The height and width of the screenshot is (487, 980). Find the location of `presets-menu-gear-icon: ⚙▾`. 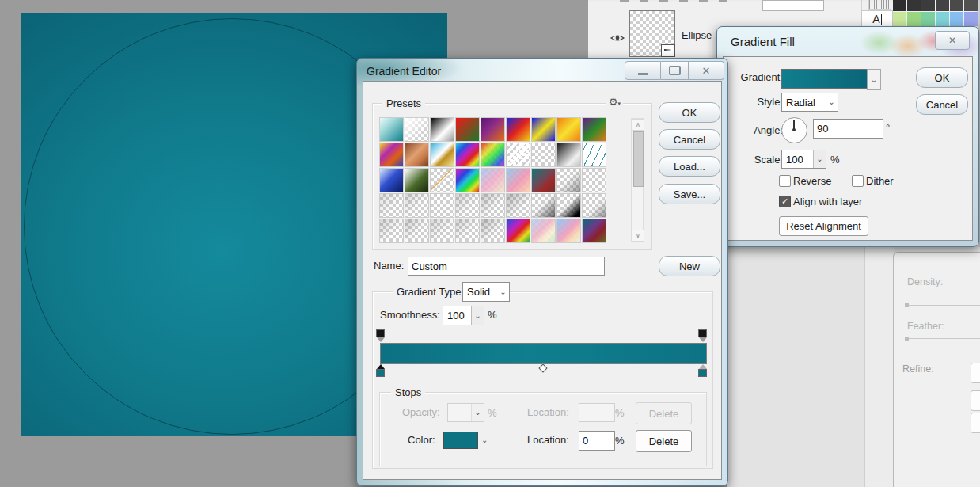

presets-menu-gear-icon: ⚙▾ is located at coordinates (614, 101).